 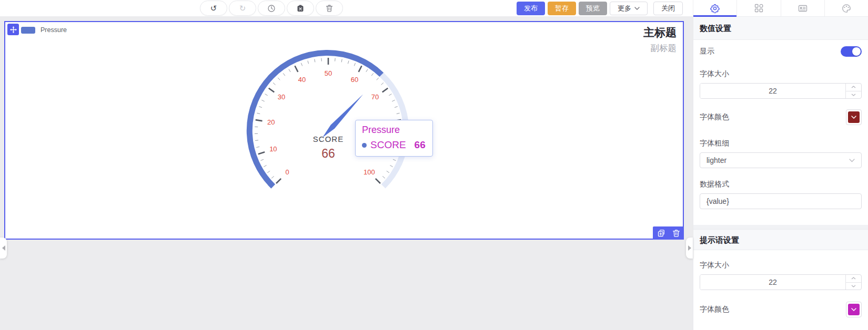 What do you see at coordinates (781, 282) in the screenshot?
I see `tooltip-font-size-input-wrap` at bounding box center [781, 282].